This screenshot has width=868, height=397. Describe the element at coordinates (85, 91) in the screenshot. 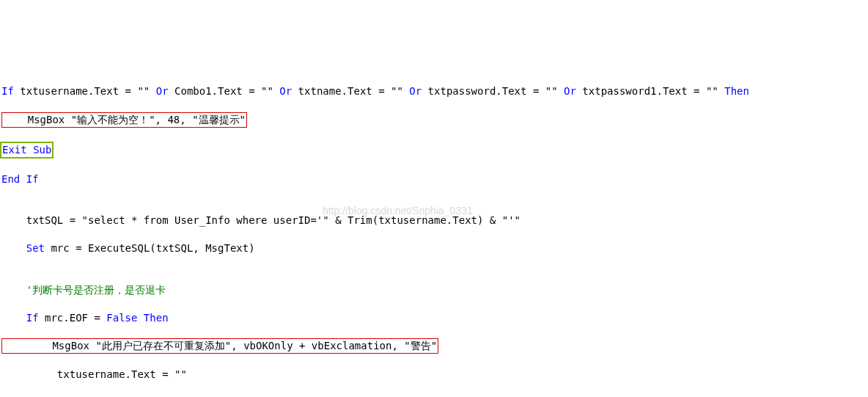

I see `txt: txtusername.Text = ""` at that location.